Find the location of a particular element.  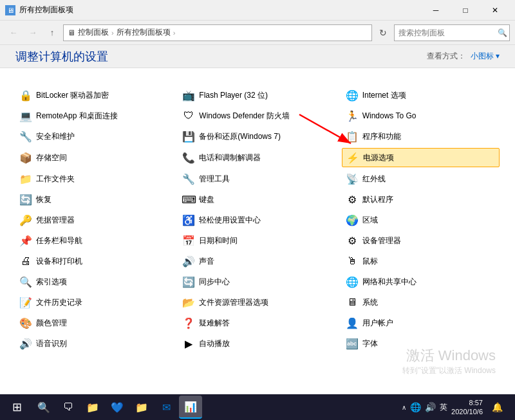

item-label: 用户帐户 is located at coordinates (378, 323).